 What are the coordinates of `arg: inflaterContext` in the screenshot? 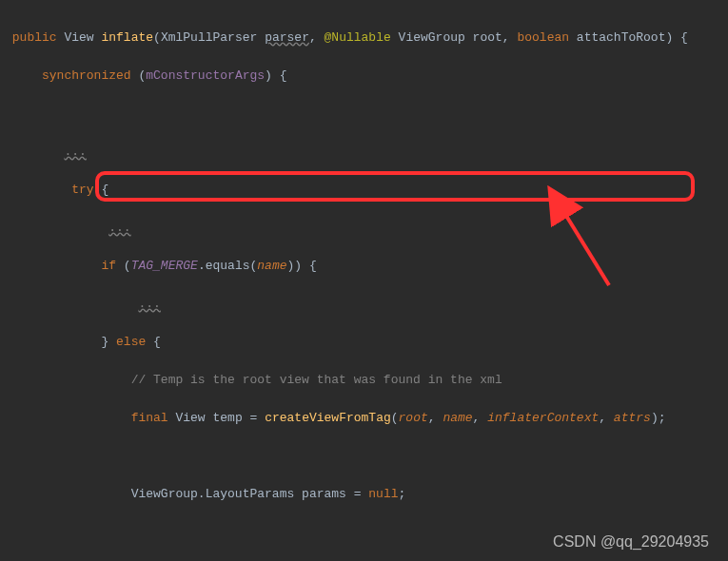 It's located at (542, 418).